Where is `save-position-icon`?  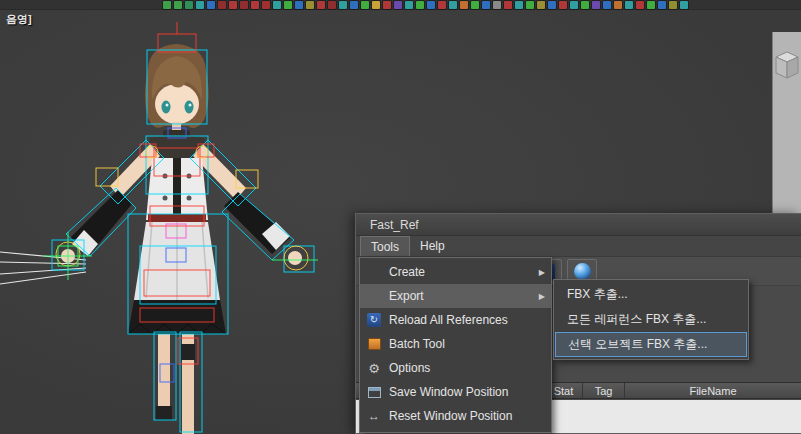 save-position-icon is located at coordinates (374, 392).